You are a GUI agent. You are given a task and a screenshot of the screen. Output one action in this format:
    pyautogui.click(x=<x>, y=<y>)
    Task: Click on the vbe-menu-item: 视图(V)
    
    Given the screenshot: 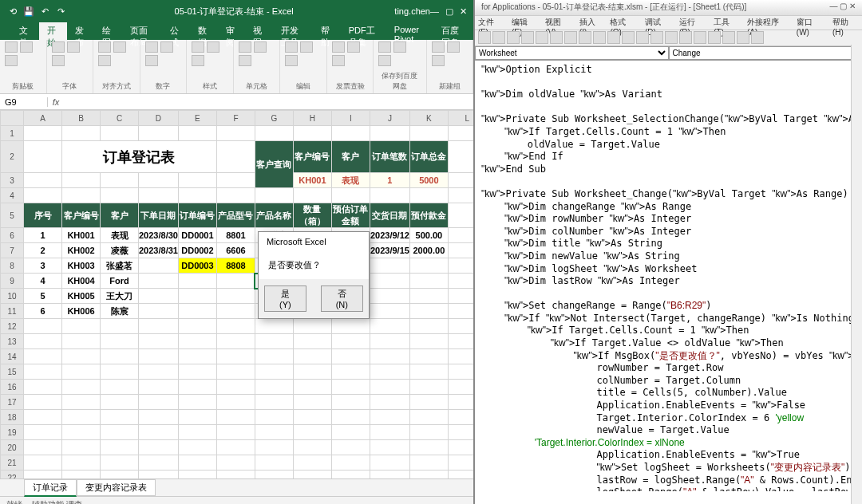 What is the action you would take?
    pyautogui.click(x=558, y=22)
    